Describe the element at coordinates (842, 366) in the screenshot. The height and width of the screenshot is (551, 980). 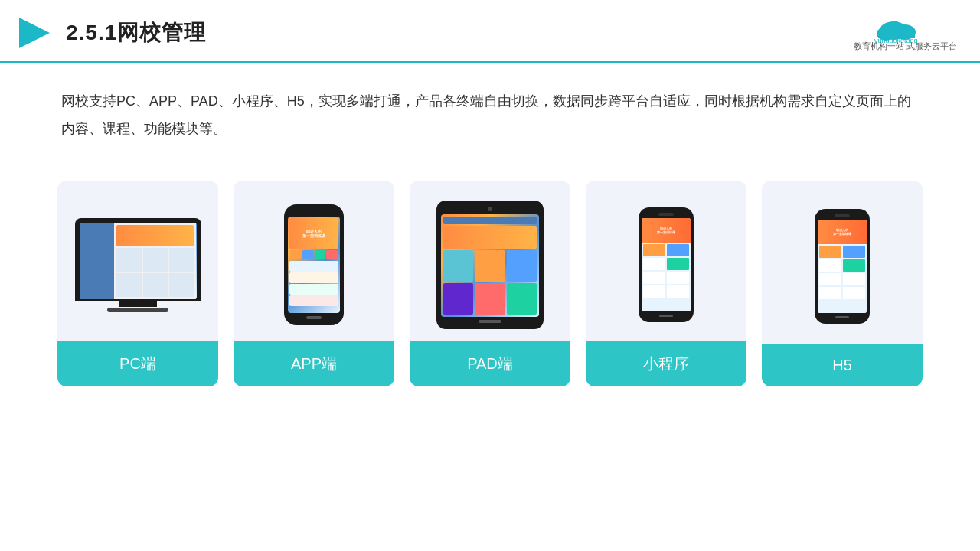
I see `card-h5-label: H5` at that location.